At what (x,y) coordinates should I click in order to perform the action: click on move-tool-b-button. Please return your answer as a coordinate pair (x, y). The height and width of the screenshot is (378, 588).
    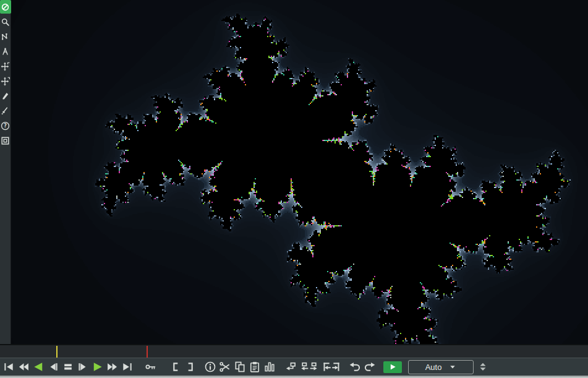
    Looking at the image, I should click on (6, 81).